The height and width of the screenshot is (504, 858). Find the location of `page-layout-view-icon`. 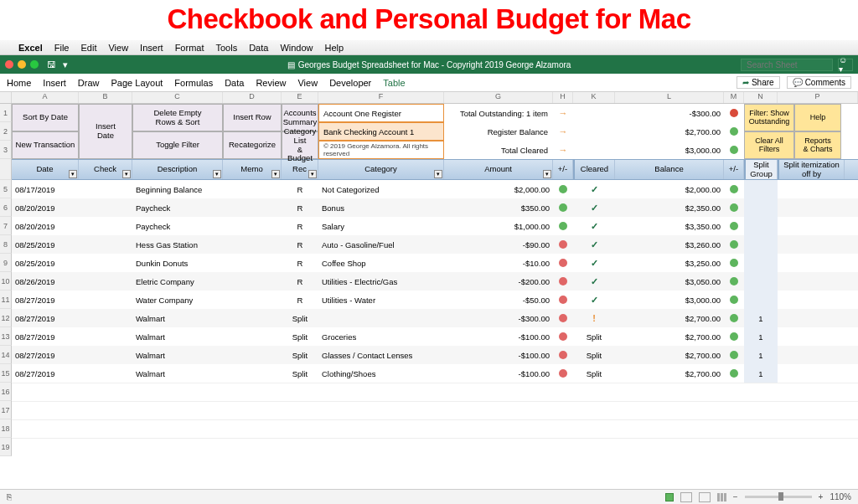

page-layout-view-icon is located at coordinates (705, 497).